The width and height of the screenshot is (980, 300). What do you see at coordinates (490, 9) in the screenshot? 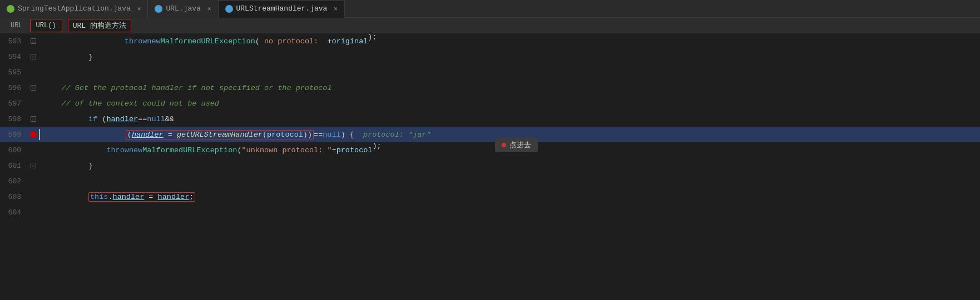
I see `tab-bar: SpringTestApplication.java ✕ URL.java ✕ …` at bounding box center [490, 9].